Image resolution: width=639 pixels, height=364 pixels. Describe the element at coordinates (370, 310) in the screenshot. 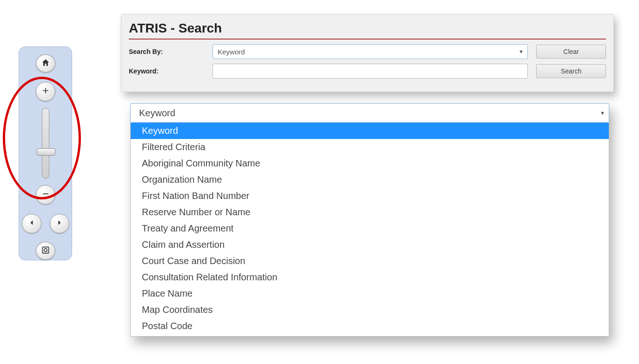

I see `dropdown-option: Map Coordinates` at that location.